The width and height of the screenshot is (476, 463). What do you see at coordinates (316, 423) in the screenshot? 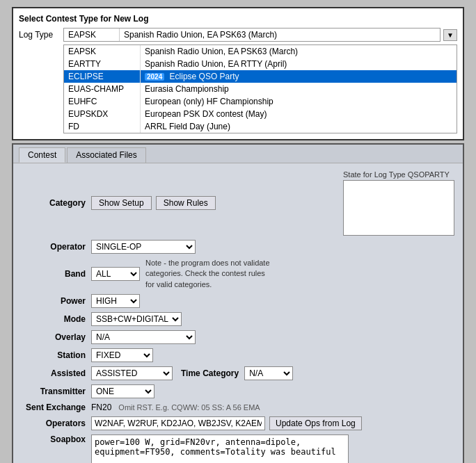
I see `update-ops-button: Update Ops from Log` at bounding box center [316, 423].